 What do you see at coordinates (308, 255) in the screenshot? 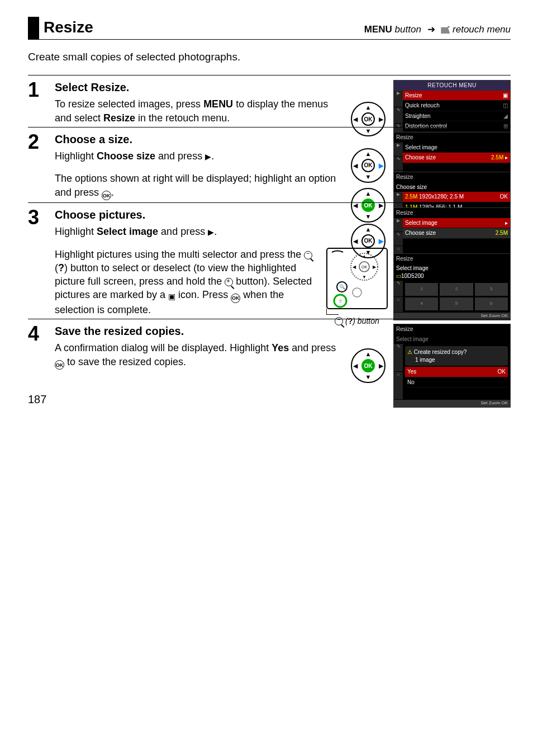
I see `zoom-out-icon` at bounding box center [308, 255].